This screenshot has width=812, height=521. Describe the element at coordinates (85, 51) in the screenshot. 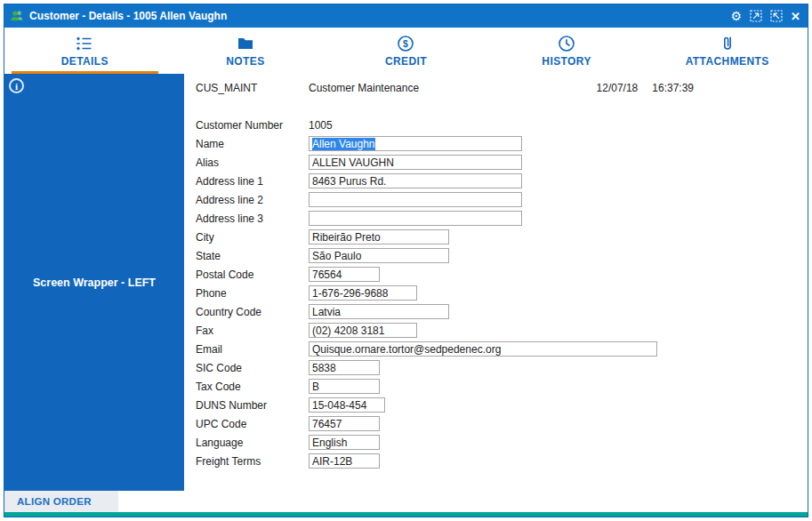

I see `tab-details: DETAILS` at that location.